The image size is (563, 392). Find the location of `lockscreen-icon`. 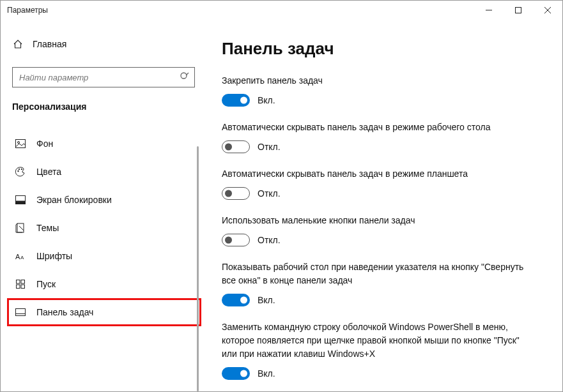

lockscreen-icon is located at coordinates (20, 200).